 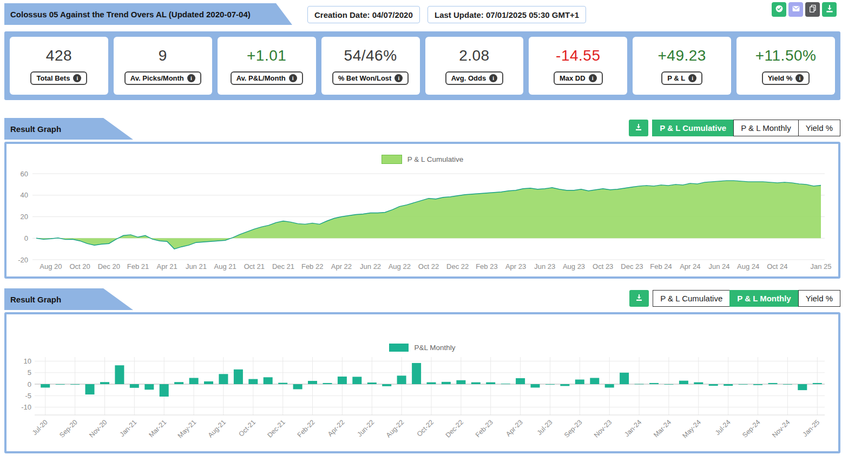 I want to click on svg-text: Jul-24, so click(x=723, y=427).